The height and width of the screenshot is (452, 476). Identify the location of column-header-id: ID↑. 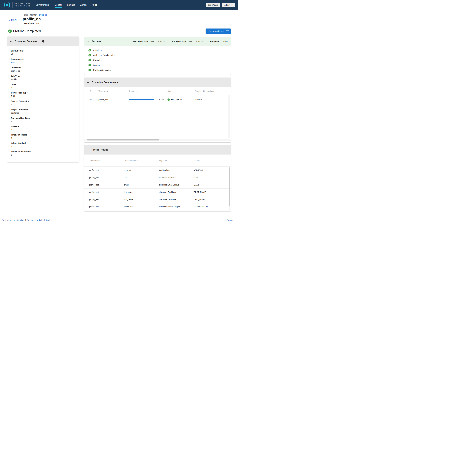
(91, 91).